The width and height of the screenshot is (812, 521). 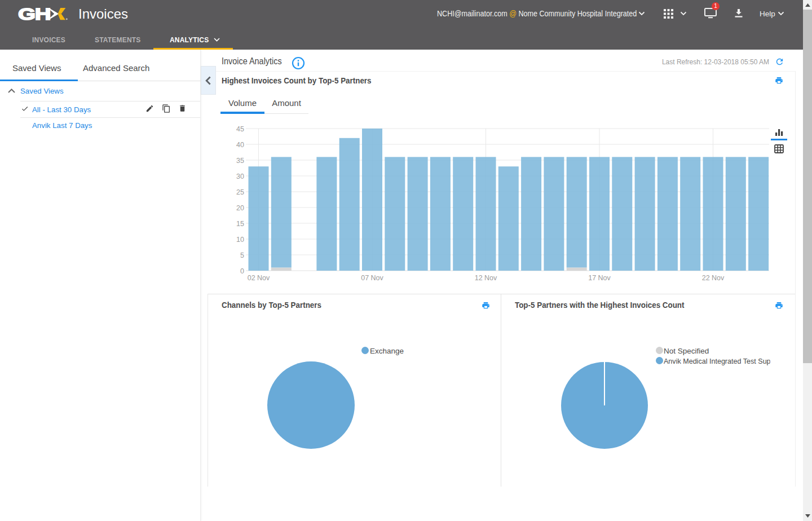 What do you see at coordinates (259, 278) in the screenshot?
I see `svg-text: 02 Nov` at bounding box center [259, 278].